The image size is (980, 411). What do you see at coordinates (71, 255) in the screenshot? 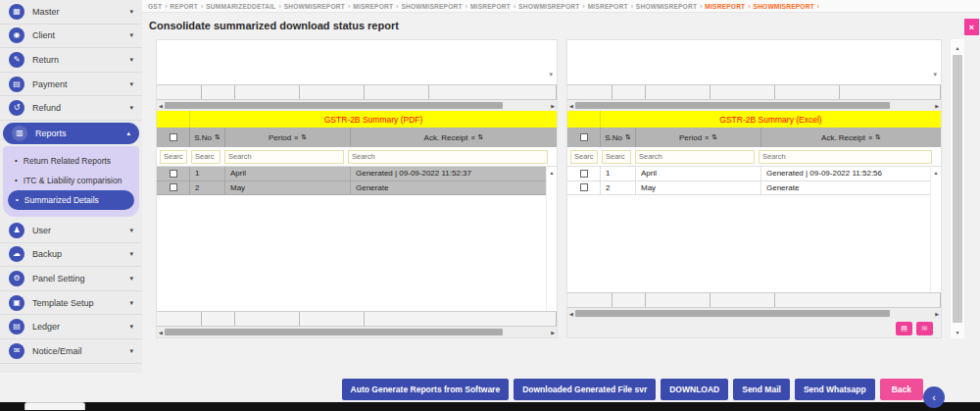
I see `sidebar-item-backup: ☁ Backup ▾` at bounding box center [71, 255].